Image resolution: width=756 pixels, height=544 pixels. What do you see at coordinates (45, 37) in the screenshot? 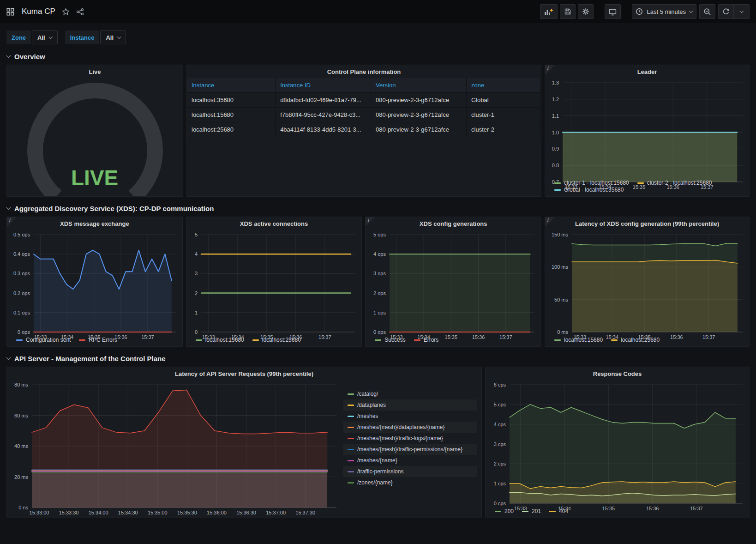
I see `variable-value-zone-dropdown: All` at bounding box center [45, 37].